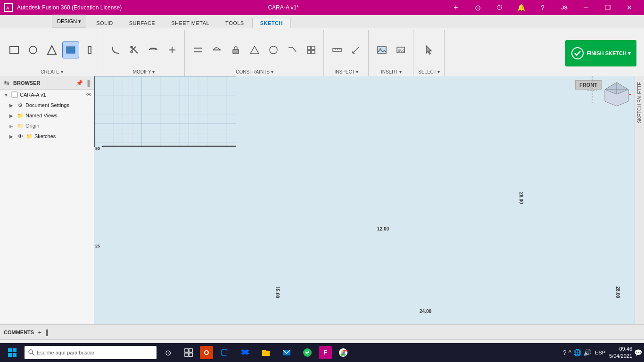 This screenshot has height=362, width=644. What do you see at coordinates (206, 353) in the screenshot?
I see `taskbar-office: O` at bounding box center [206, 353].